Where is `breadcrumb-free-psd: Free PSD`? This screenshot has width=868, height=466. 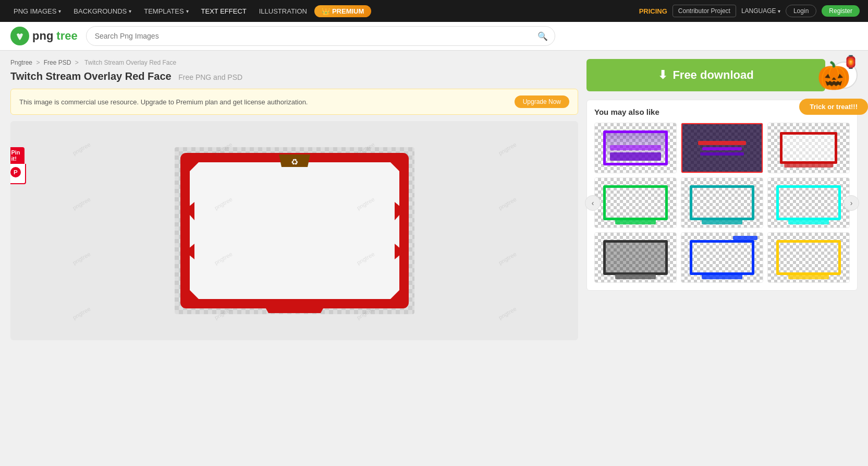 breadcrumb-free-psd: Free PSD is located at coordinates (57, 63).